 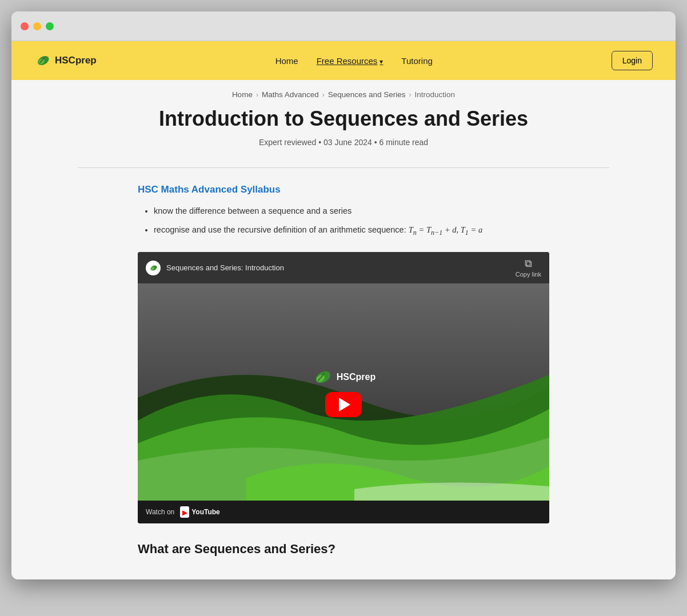 I want to click on video-channel-icon, so click(x=153, y=268).